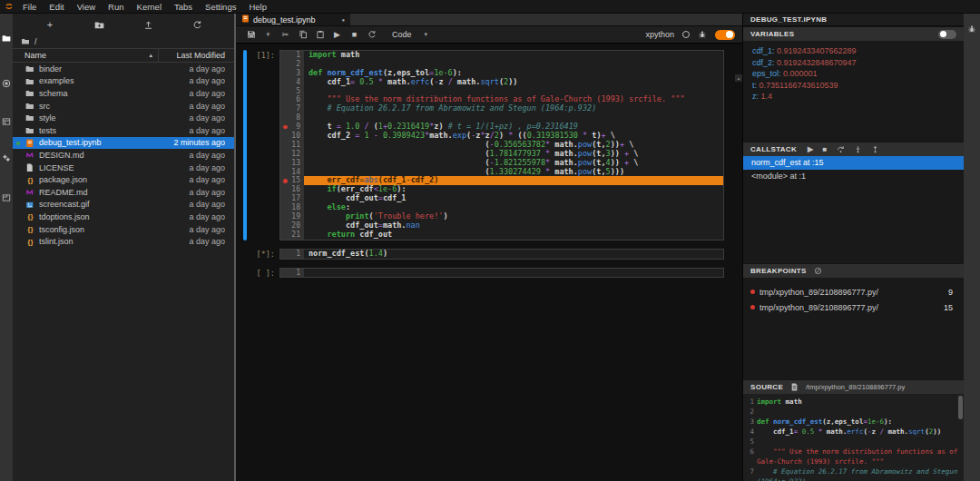 Image resolution: width=980 pixels, height=481 pixels. Describe the element at coordinates (148, 25) in the screenshot. I see `upload-button` at that location.